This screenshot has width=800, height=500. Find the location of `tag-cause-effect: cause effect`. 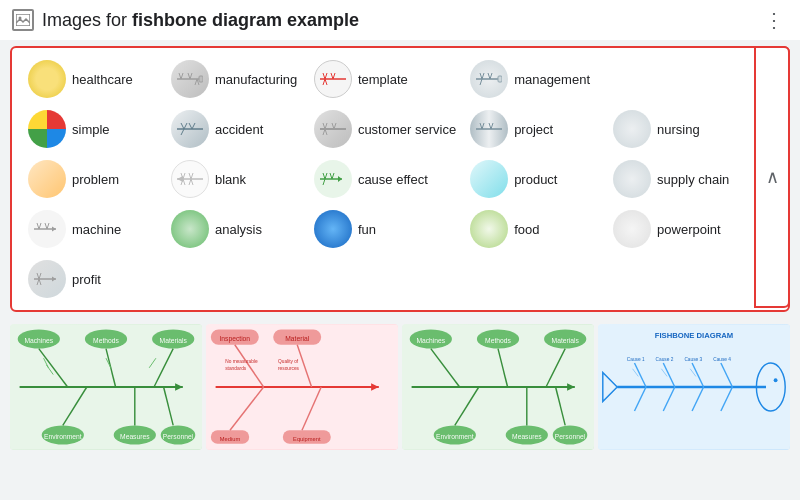

tag-cause-effect: cause effect is located at coordinates (385, 179).